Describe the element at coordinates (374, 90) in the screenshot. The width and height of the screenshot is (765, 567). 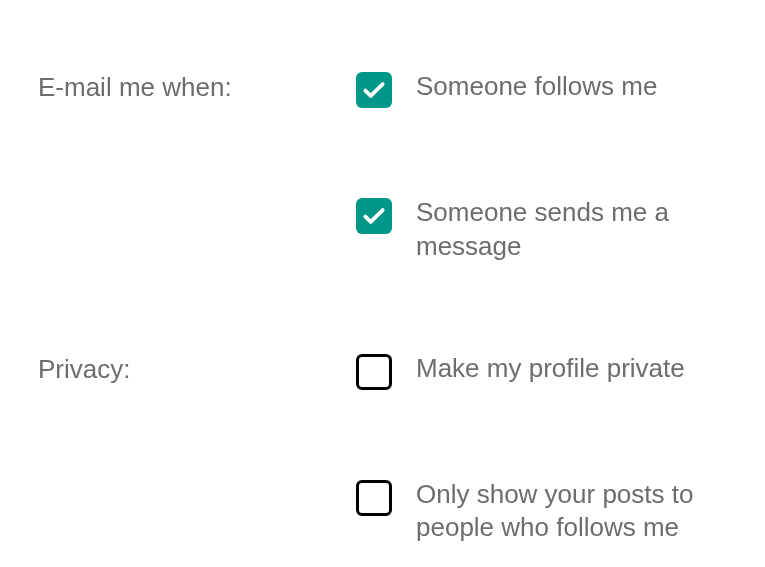
I see `checkbox-someone-follows` at that location.